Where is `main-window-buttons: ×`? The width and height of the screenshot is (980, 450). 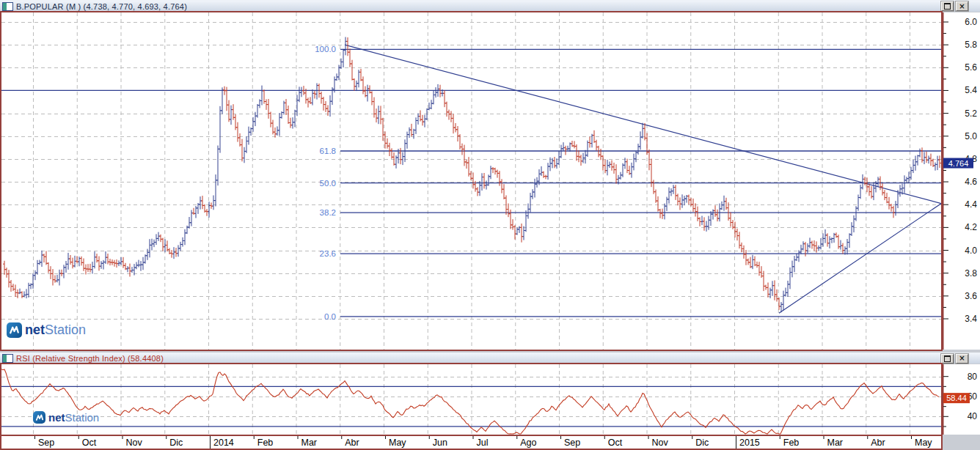 main-window-buttons: × is located at coordinates (955, 6).